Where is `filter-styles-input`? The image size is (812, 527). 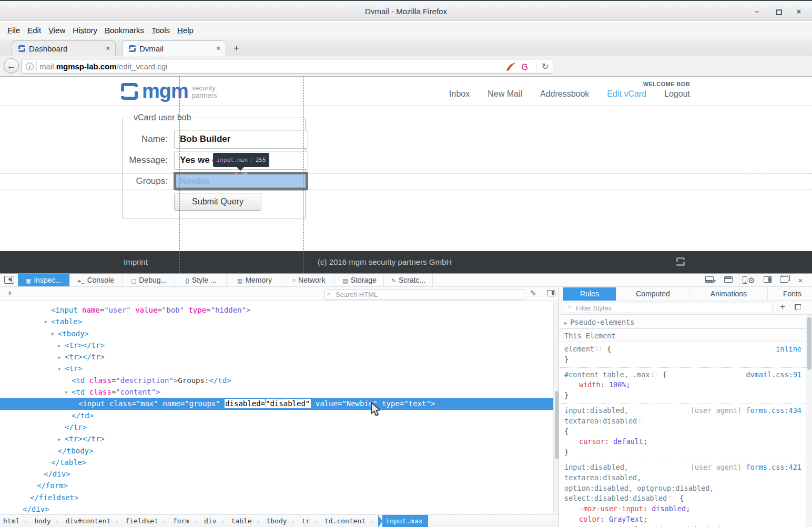
filter-styles-input is located at coordinates (668, 308).